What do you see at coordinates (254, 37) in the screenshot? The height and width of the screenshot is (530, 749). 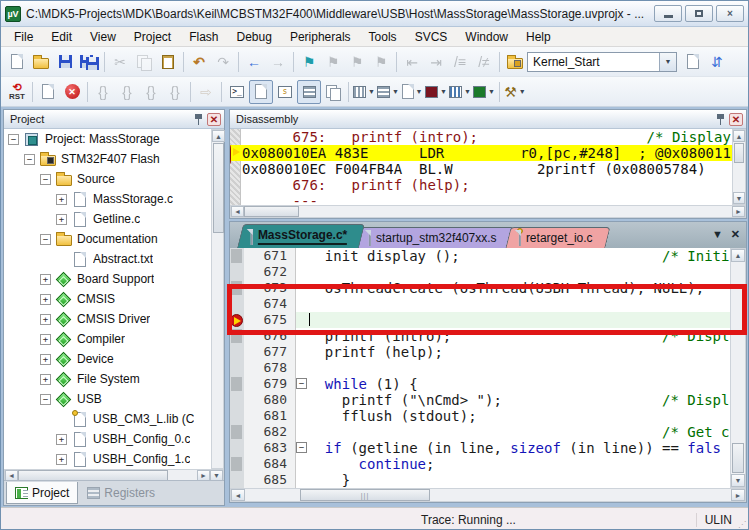 I see `menu-debug: Debug` at bounding box center [254, 37].